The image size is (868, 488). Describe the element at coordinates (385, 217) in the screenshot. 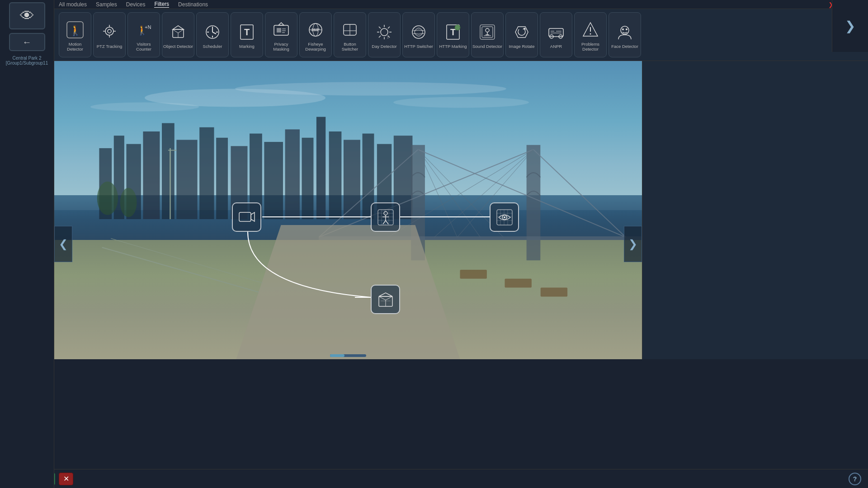

I see `motion-detector-node` at that location.